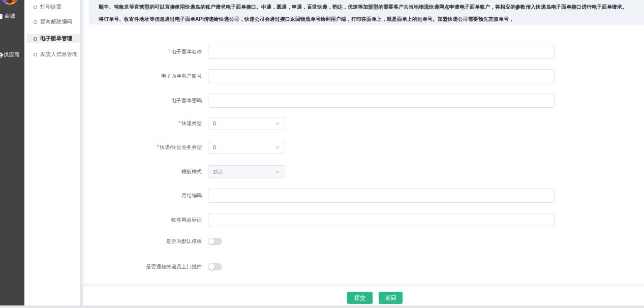 This screenshot has width=644, height=308. Describe the element at coordinates (215, 241) in the screenshot. I see `default-template-switch` at that location.